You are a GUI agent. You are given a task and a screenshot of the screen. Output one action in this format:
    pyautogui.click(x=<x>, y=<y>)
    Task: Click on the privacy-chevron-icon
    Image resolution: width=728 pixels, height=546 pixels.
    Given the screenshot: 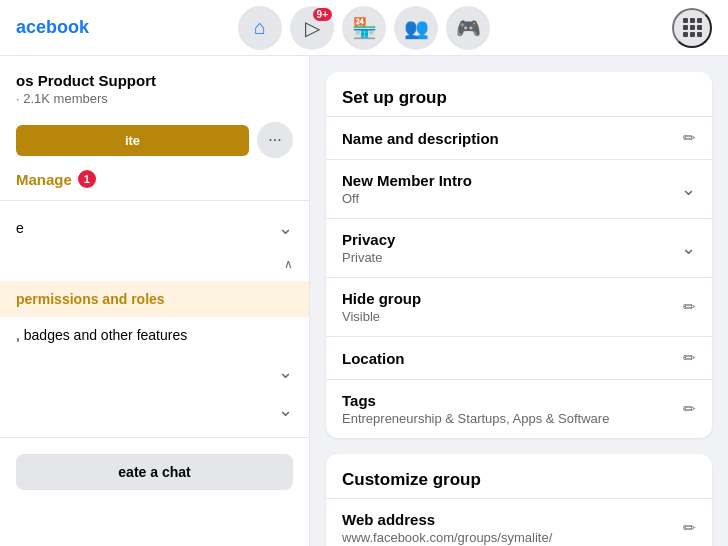 What is the action you would take?
    pyautogui.click(x=688, y=248)
    